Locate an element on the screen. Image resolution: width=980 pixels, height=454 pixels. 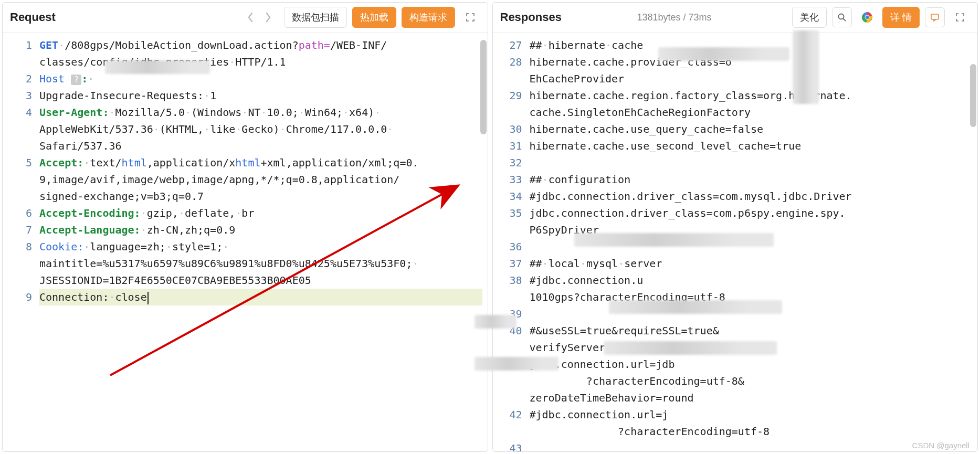
code-line: jdbc.connection.driver_class=com.p6spy.e… is located at coordinates (751, 213).